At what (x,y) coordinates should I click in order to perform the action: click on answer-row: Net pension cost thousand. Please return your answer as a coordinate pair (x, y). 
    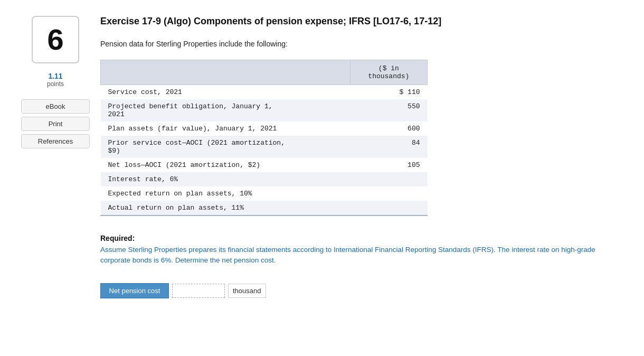
    Looking at the image, I should click on (362, 291).